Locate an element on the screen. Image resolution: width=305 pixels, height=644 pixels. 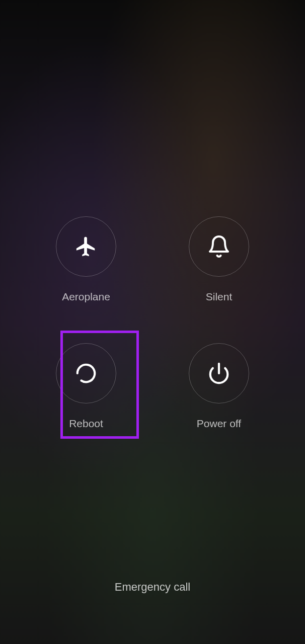
poweroff-option: Power off is located at coordinates (219, 386).